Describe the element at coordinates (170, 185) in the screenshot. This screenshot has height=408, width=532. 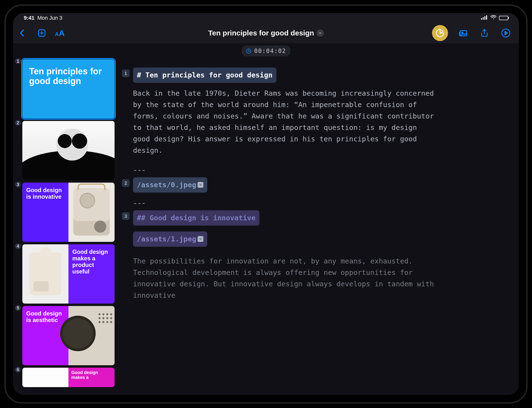
I see `asset-block: /assets/0.jpeg` at that location.